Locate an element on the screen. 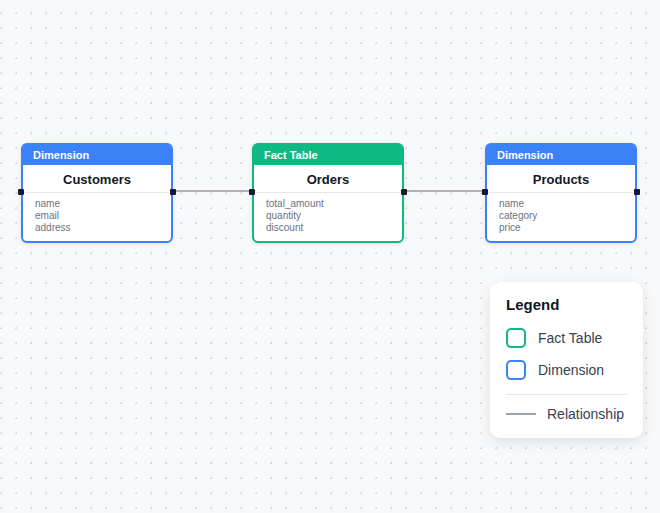  fact-table-swatch is located at coordinates (516, 338).